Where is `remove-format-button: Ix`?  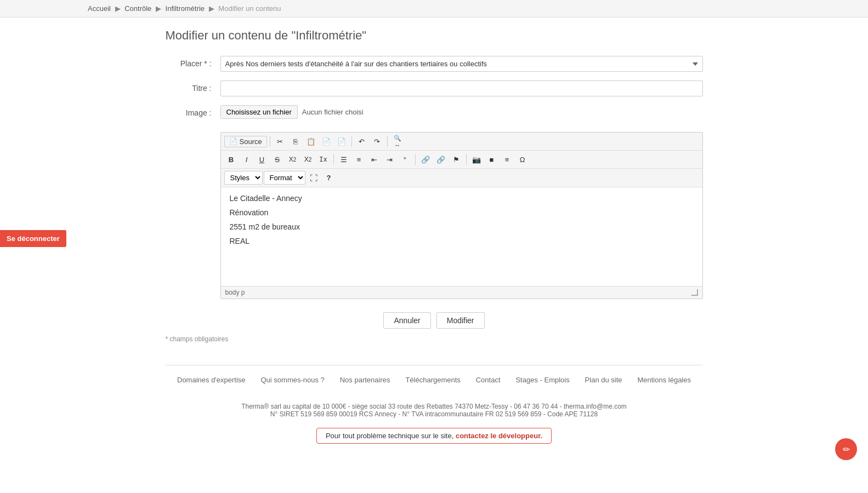
remove-format-button: Ix is located at coordinates (324, 159).